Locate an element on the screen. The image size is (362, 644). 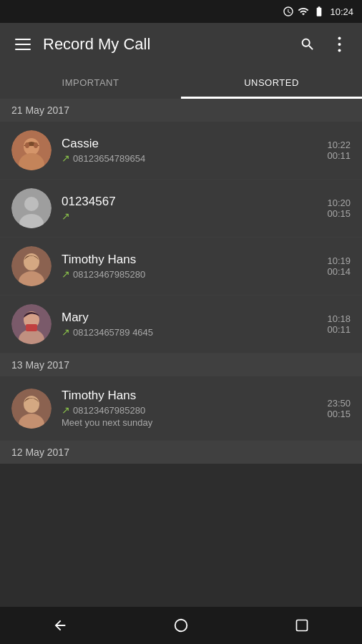
outgoing-arrow-unknown: ↗ is located at coordinates (66, 216).